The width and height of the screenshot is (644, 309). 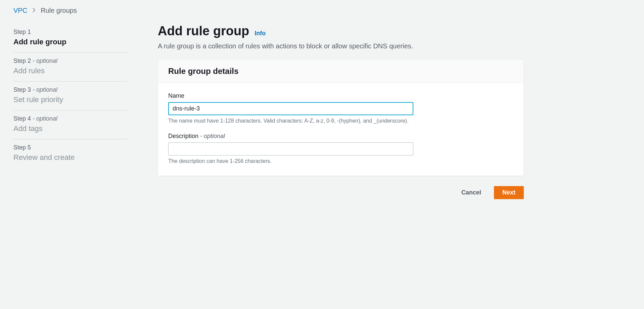 I want to click on breadcrumb-root-link: VPC, so click(x=20, y=11).